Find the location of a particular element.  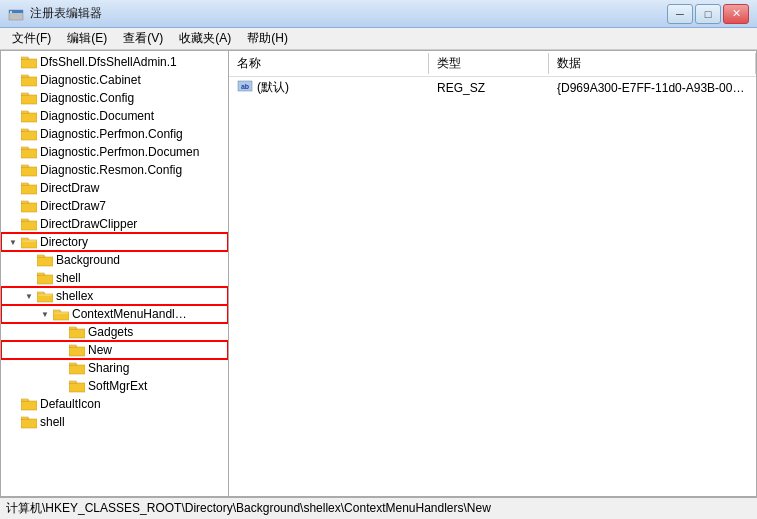

col-header-data: 数据 is located at coordinates (652, 64).